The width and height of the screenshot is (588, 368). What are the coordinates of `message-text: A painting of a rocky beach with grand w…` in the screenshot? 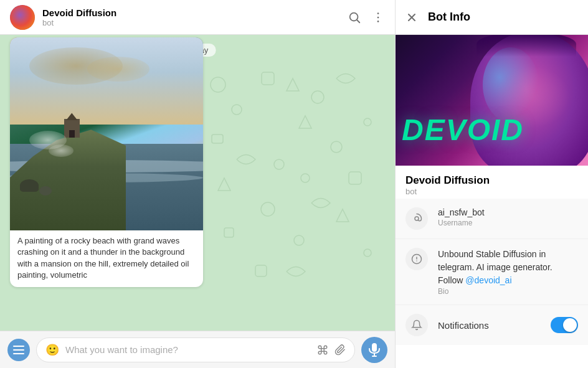 It's located at (107, 259).